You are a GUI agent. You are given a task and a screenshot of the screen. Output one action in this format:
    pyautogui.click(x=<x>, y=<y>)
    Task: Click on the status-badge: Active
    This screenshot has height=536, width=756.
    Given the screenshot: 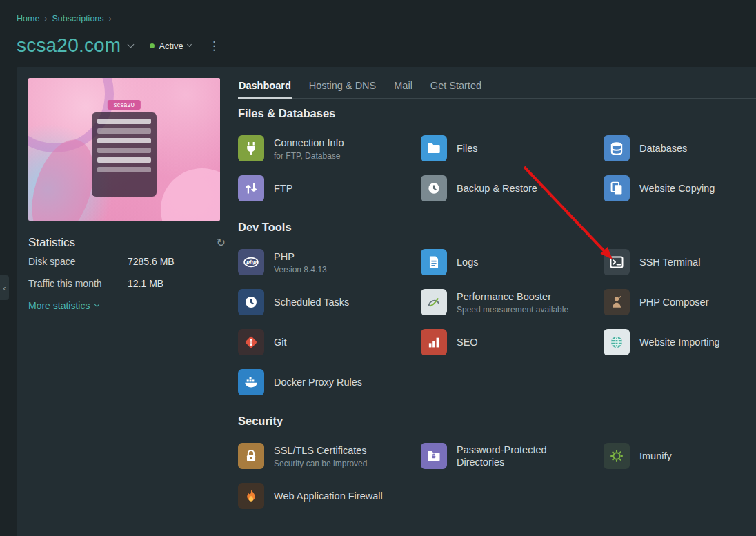 What is the action you would take?
    pyautogui.click(x=170, y=46)
    